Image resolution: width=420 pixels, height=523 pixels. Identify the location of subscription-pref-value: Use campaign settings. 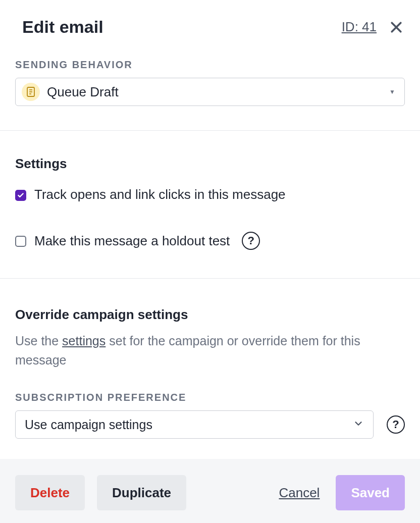
(89, 425).